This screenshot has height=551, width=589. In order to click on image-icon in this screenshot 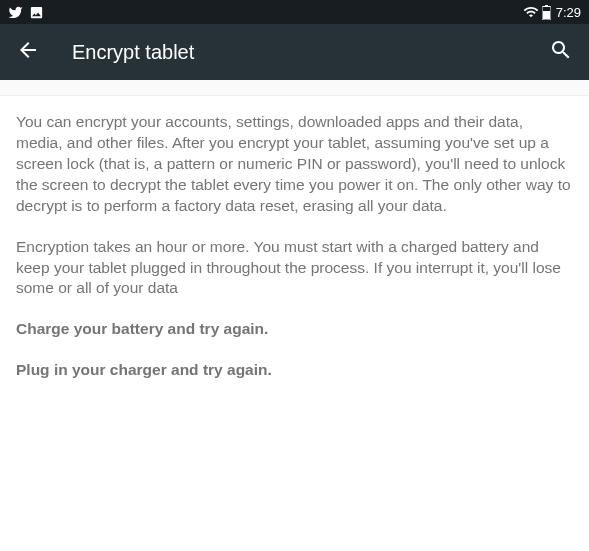, I will do `click(36, 12)`.